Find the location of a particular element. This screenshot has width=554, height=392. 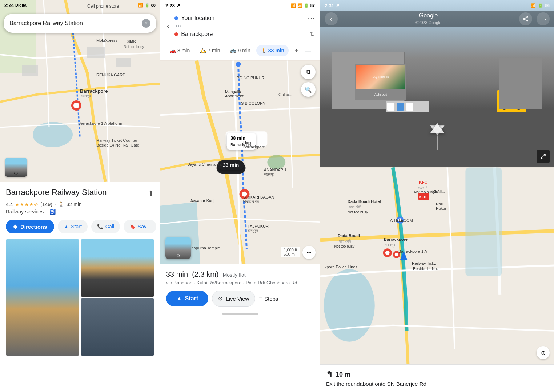

p3-label-railway-tick: Railway Tick... is located at coordinates (425, 263).